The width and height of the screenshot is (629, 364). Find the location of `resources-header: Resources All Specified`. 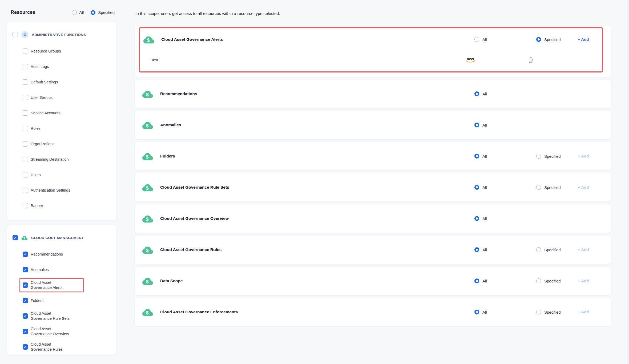

resources-header: Resources All Specified is located at coordinates (63, 12).